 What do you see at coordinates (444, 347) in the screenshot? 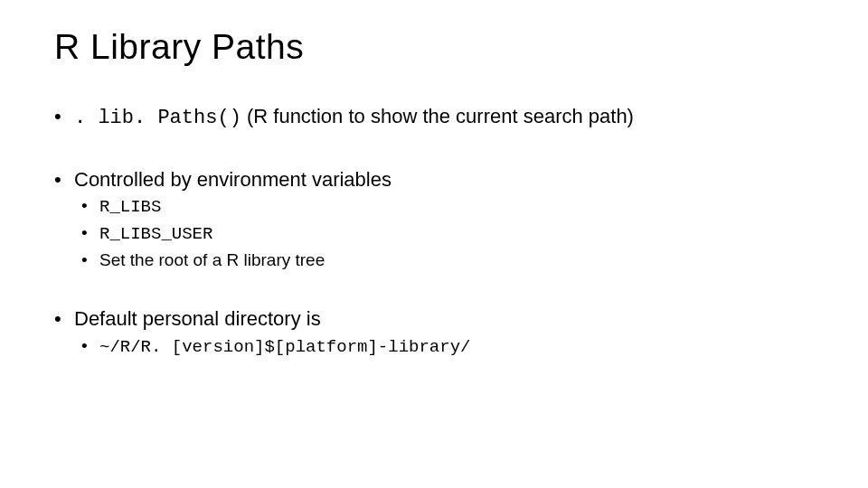
I see `sub-bullet-personal-dir: ~/R/R. [version]$[platform]-library/` at bounding box center [444, 347].